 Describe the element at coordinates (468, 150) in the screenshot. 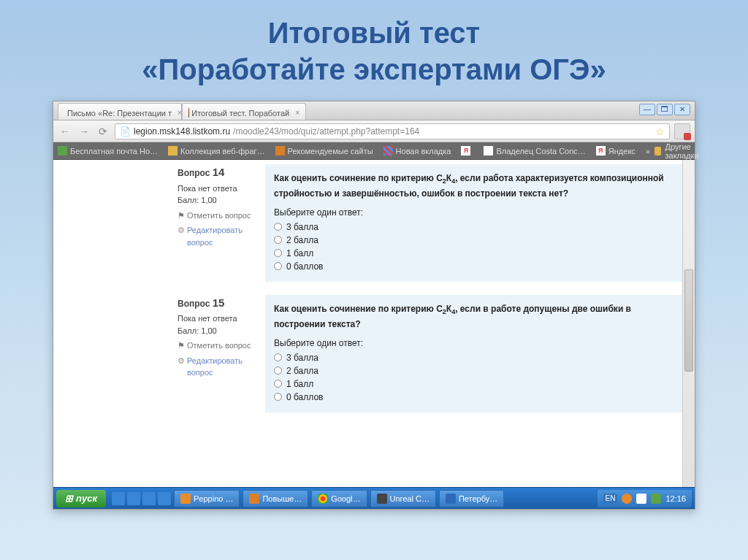

I see `bookmark-item: Я` at that location.